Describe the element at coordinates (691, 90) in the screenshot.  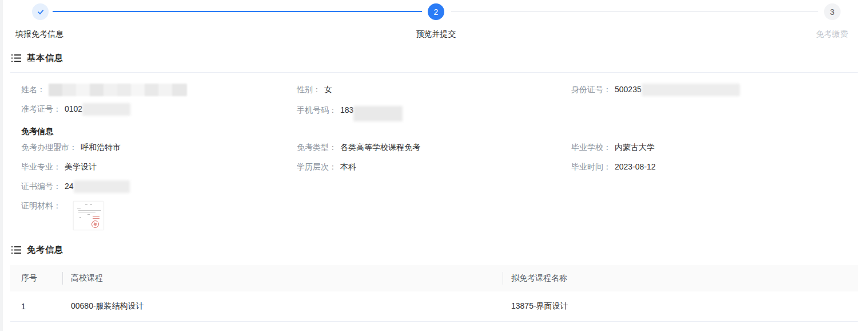
I see `redacted-id-value` at that location.